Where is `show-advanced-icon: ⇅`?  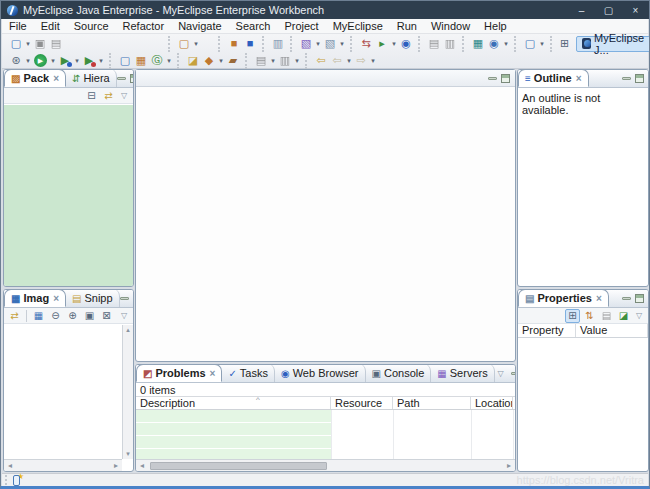 show-advanced-icon: ⇅ is located at coordinates (590, 316).